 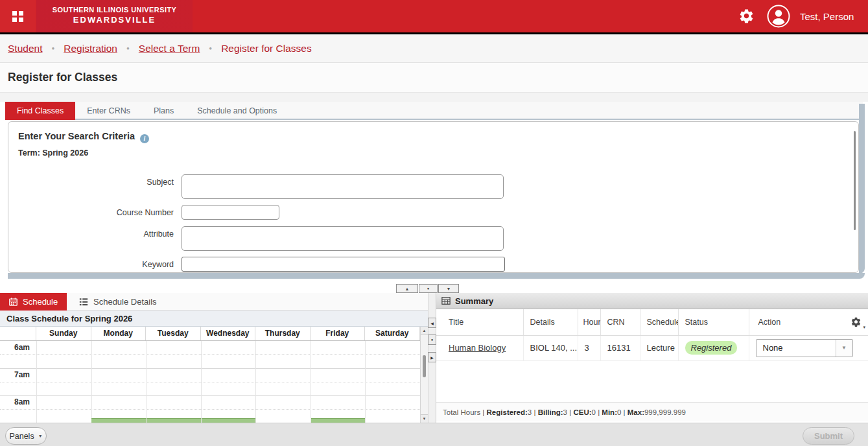 I want to click on summary-panel: Summary Title Details Hours CRN Schedule…, so click(x=652, y=358).